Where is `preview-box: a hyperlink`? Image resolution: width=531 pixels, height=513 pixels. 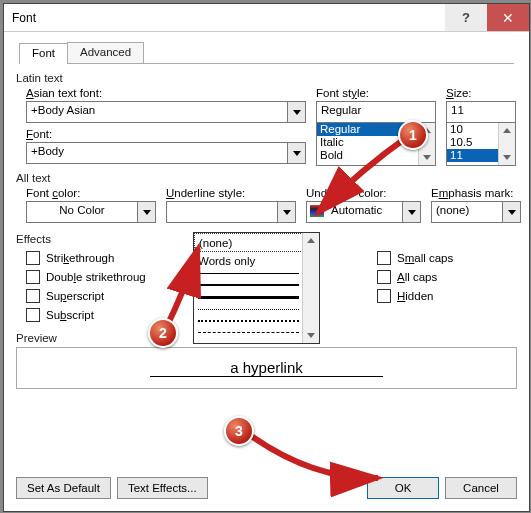
preview-box: a hyperlink is located at coordinates (266, 368).